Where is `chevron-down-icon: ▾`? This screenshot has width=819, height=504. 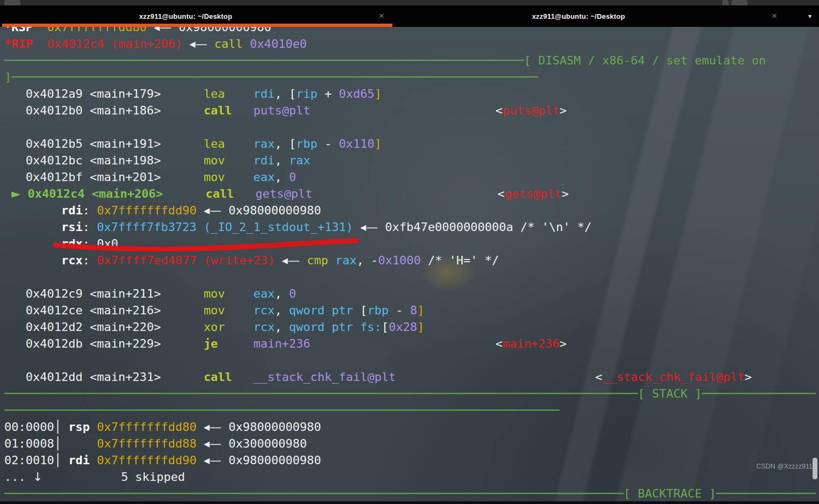
chevron-down-icon: ▾ is located at coordinates (810, 16).